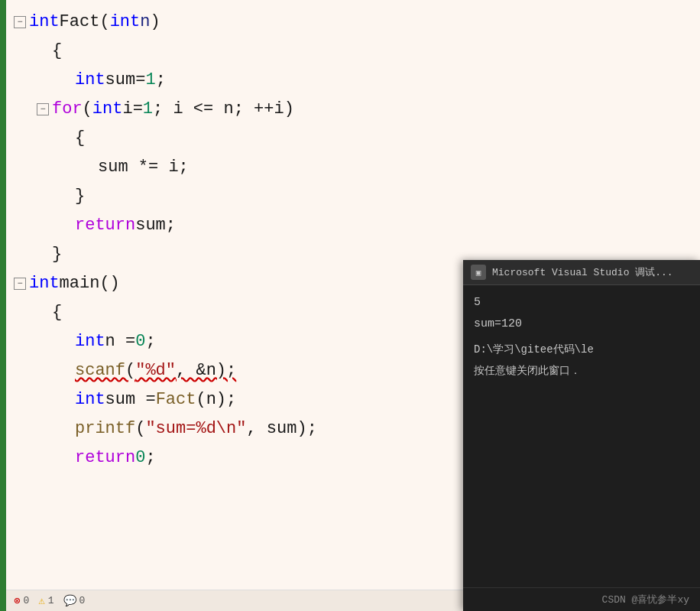 The width and height of the screenshot is (700, 611). Describe the element at coordinates (582, 272) in the screenshot. I see `console-header: ▣ Microsoft Visual Studio 调试...` at that location.